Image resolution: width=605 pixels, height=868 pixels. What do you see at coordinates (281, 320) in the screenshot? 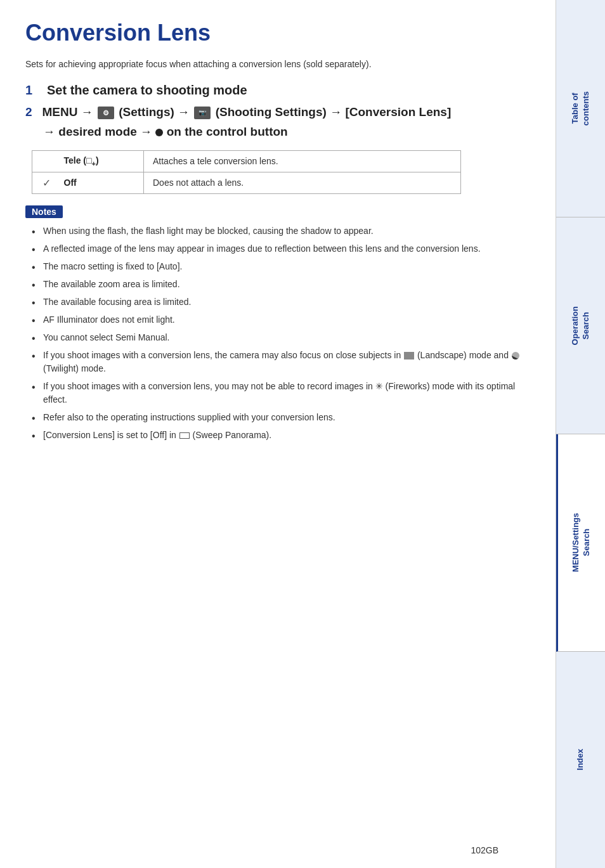
I see `note-item: AF Illuminator does not emit light.` at bounding box center [281, 320].